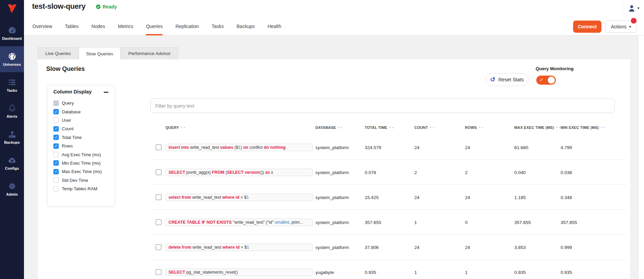  Describe the element at coordinates (83, 103) in the screenshot. I see `column-option-query: ✓Query` at that location.